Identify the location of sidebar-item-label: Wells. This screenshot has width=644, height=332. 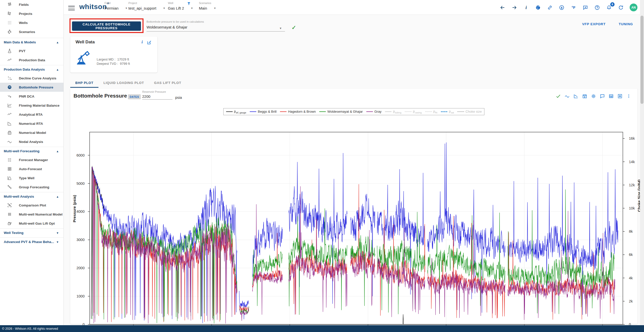
(23, 23).